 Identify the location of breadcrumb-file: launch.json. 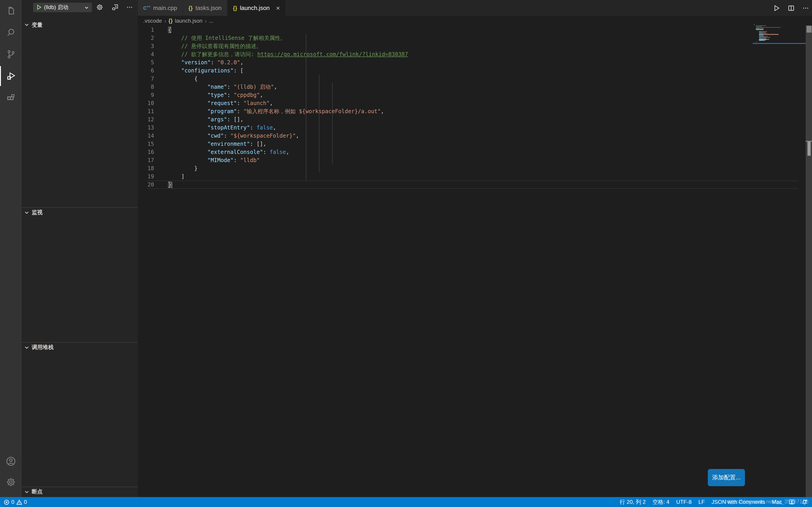
(189, 21).